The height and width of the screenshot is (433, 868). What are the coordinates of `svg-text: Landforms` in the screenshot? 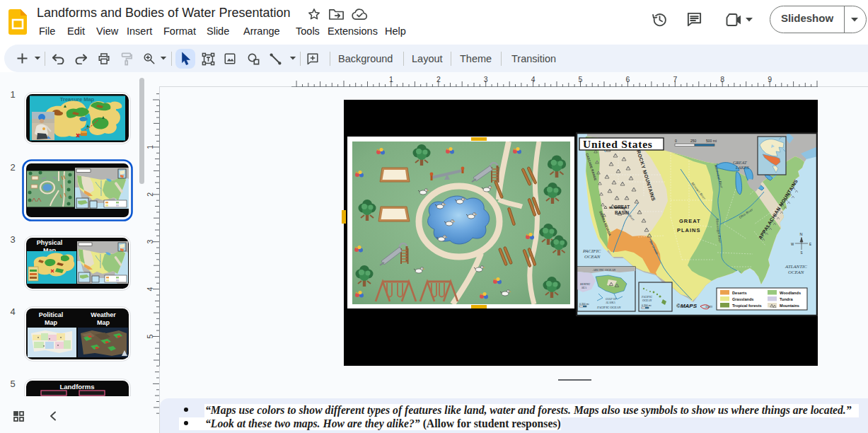 It's located at (76, 386).